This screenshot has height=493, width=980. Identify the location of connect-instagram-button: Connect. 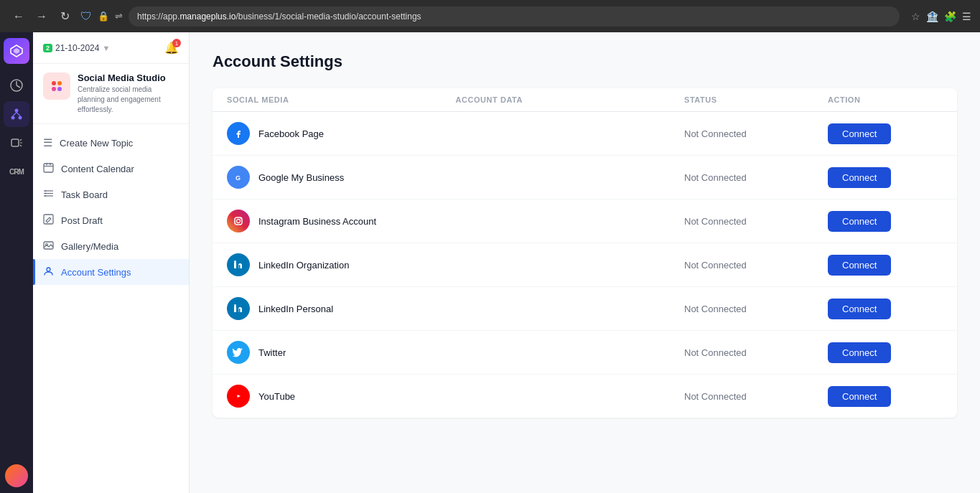
(859, 221).